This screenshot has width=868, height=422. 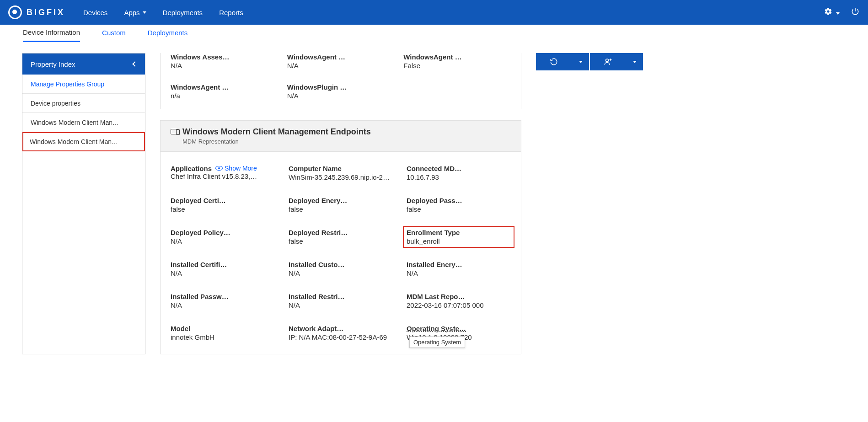 What do you see at coordinates (84, 123) in the screenshot?
I see `sidebar-wmcm-1: Windows Modern Client Man…` at bounding box center [84, 123].